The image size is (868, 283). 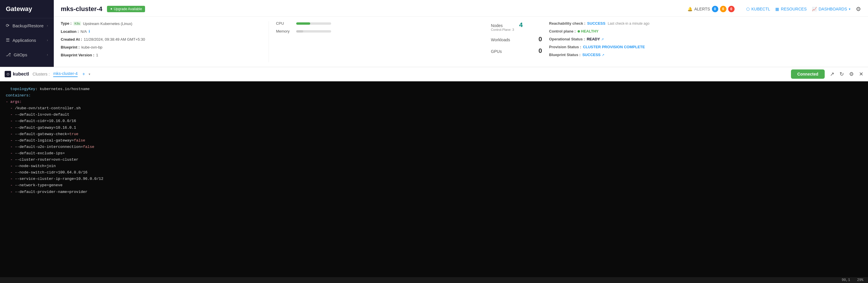 I want to click on blueprint-external-icon: ↗, so click(x=603, y=55).